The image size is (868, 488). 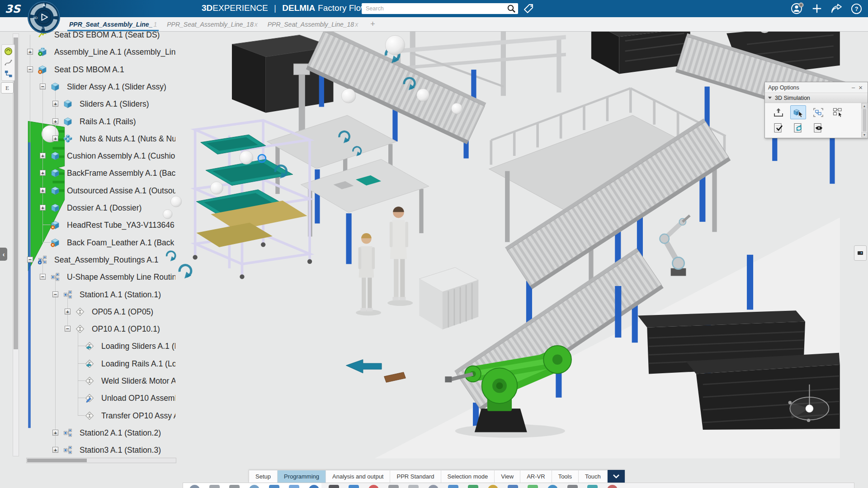 What do you see at coordinates (113, 24) in the screenshot?
I see `document-tab: PPR_Seat_Assembly_Line_1` at bounding box center [113, 24].